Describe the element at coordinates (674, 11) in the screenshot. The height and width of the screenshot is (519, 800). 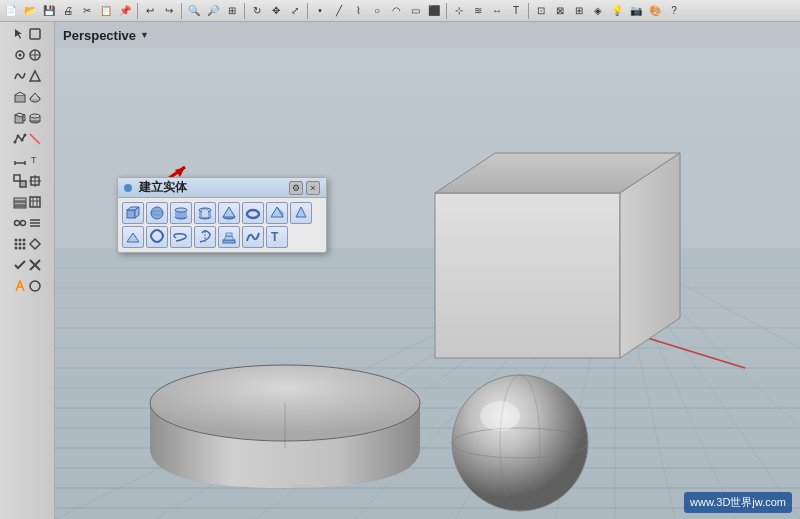
I see `toolbar-icon-help: ?` at that location.